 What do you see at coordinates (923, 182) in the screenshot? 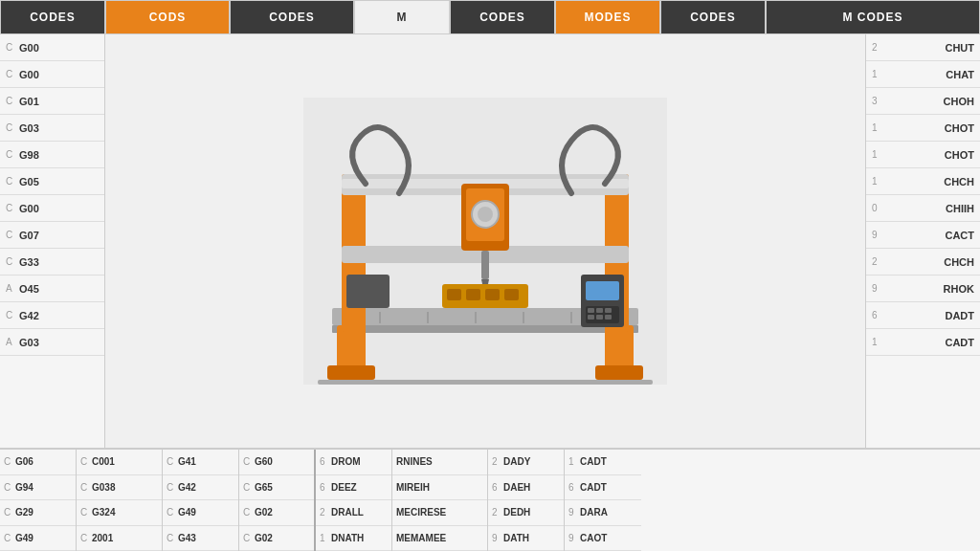
I see `list-item: 1CHCH` at bounding box center [923, 182].